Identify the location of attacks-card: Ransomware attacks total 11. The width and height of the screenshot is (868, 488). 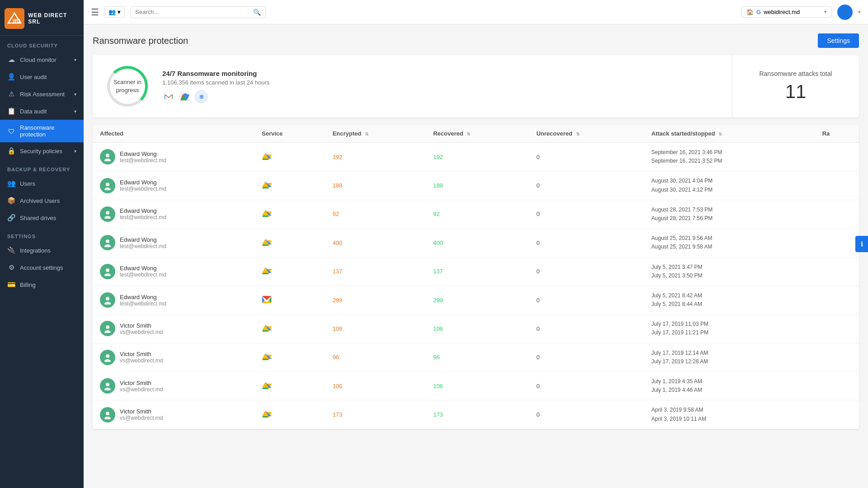
(796, 86).